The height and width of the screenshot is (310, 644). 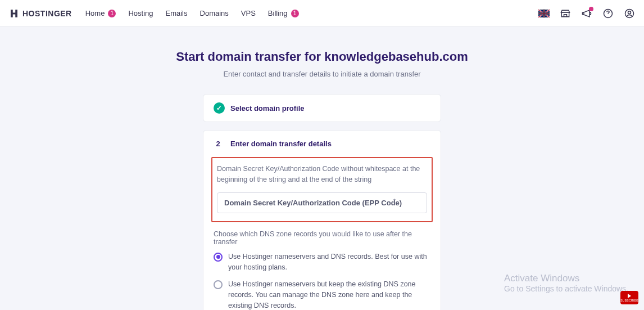 I want to click on required-marker: *, so click(x=394, y=201).